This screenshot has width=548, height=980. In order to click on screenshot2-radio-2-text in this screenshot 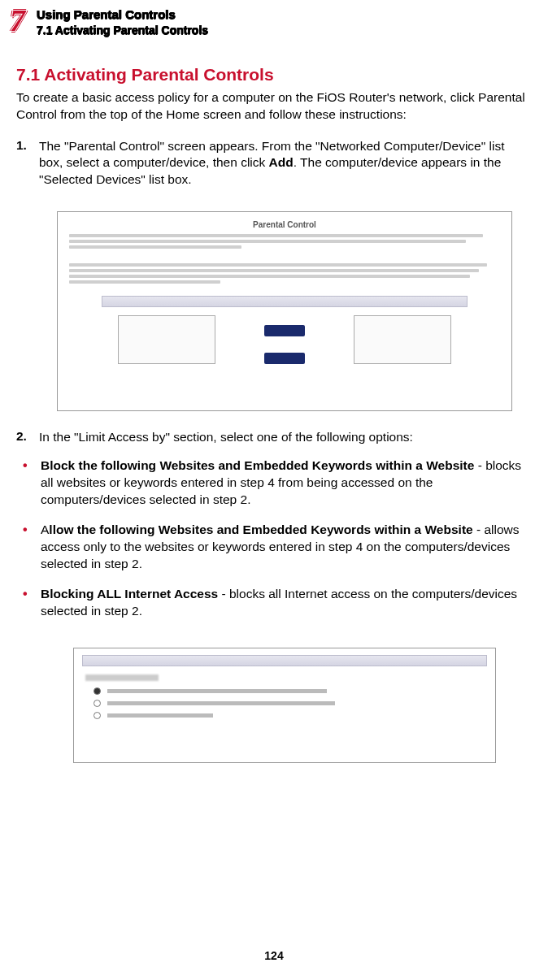, I will do `click(221, 704)`.